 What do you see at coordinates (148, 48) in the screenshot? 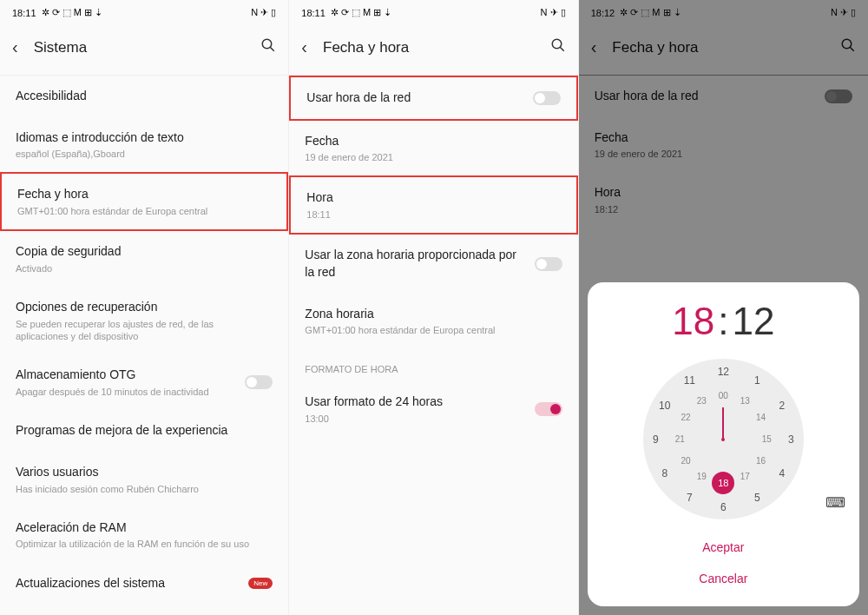
I see `page-title: Sistema` at bounding box center [148, 48].